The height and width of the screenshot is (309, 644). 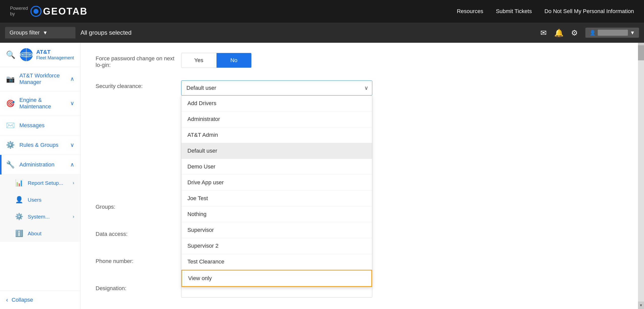 I want to click on user-name-text, so click(x=613, y=33).